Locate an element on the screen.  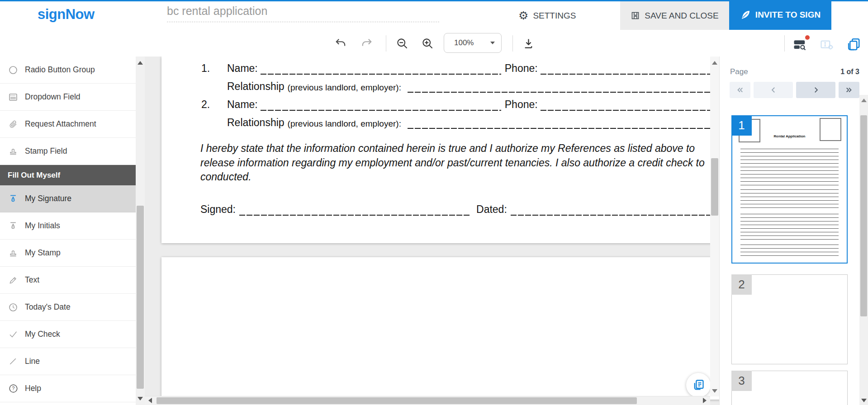
copy-pages-icon is located at coordinates (854, 45).